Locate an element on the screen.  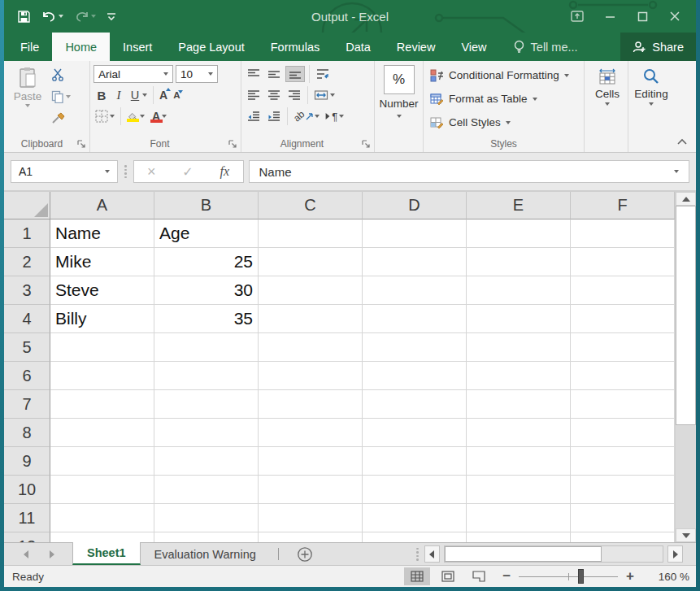
row-header-7: 7 is located at coordinates (28, 405).